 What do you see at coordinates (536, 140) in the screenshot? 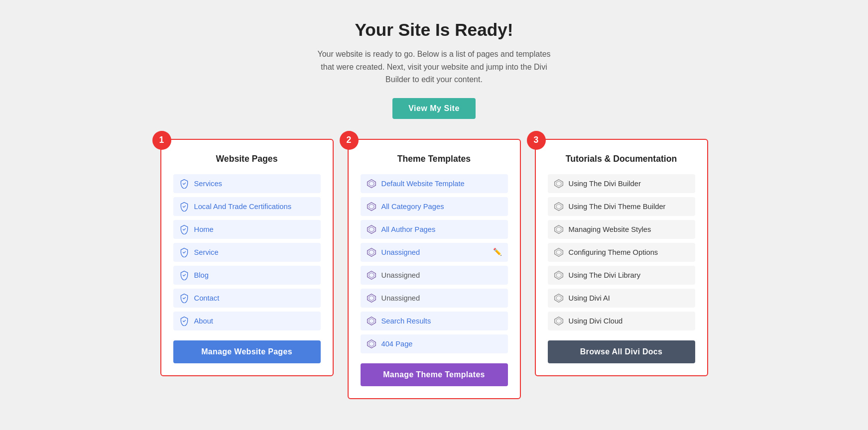
I see `step-badge-3: 3` at bounding box center [536, 140].